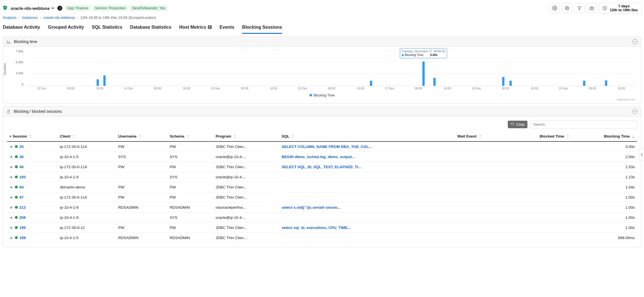 Image resolution: width=644 pixels, height=297 pixels. What do you see at coordinates (21, 167) in the screenshot?
I see `session-link: 46` at bounding box center [21, 167].